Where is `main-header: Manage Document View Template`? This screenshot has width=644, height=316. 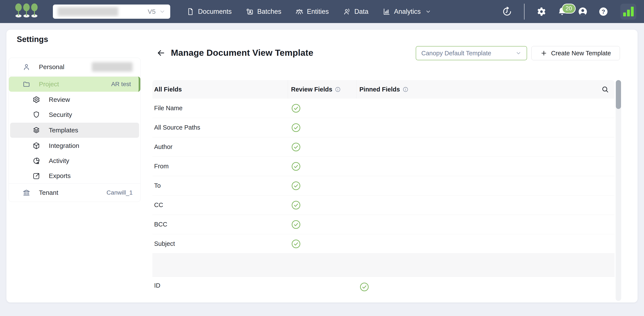
main-header: Manage Document View Template is located at coordinates (235, 53).